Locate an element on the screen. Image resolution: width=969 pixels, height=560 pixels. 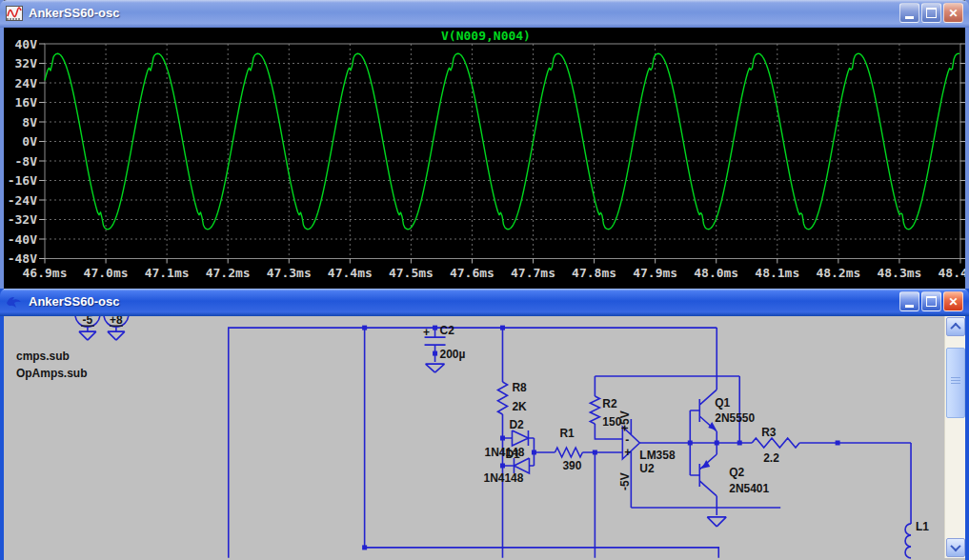
x-axis-tick-label: 48.4ms is located at coordinates (952, 272).